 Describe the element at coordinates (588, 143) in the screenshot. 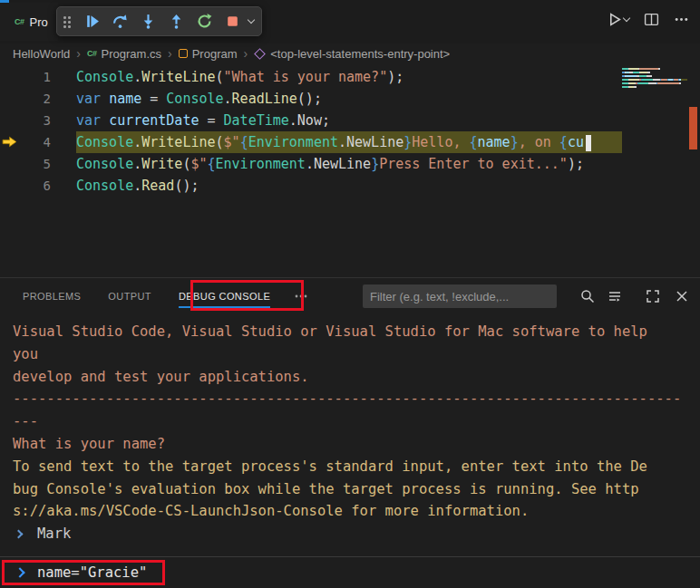

I see `text-cursor` at that location.